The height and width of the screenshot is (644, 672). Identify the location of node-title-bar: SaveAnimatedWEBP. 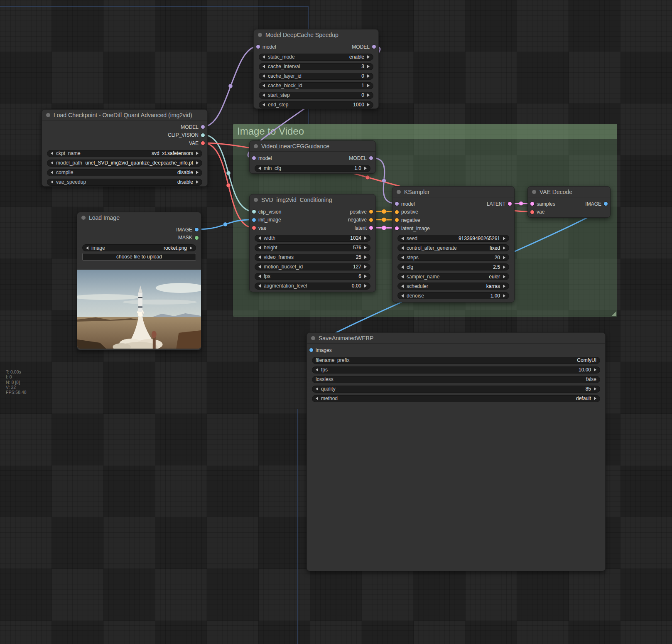
(456, 338).